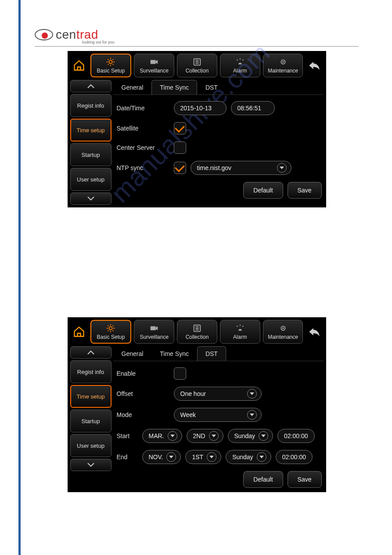 The width and height of the screenshot is (392, 555). Describe the element at coordinates (198, 337) in the screenshot. I see `nav-label: Collection` at that location.